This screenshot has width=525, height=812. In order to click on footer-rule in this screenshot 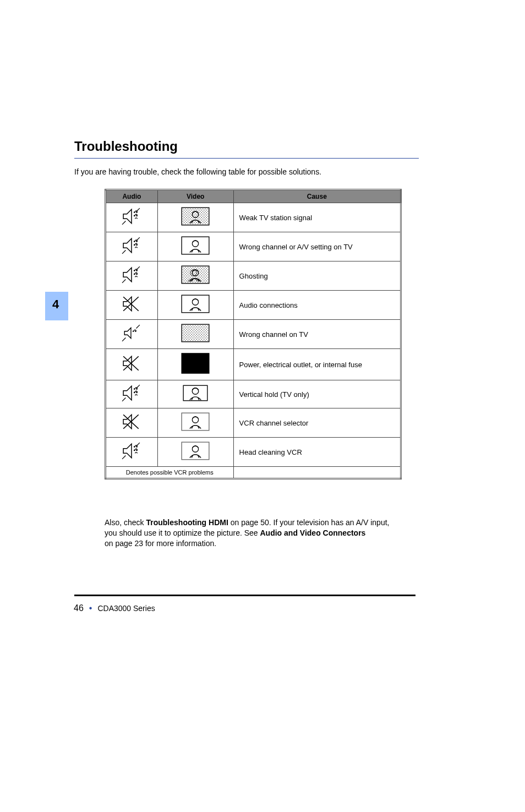, I will do `click(245, 596)`.